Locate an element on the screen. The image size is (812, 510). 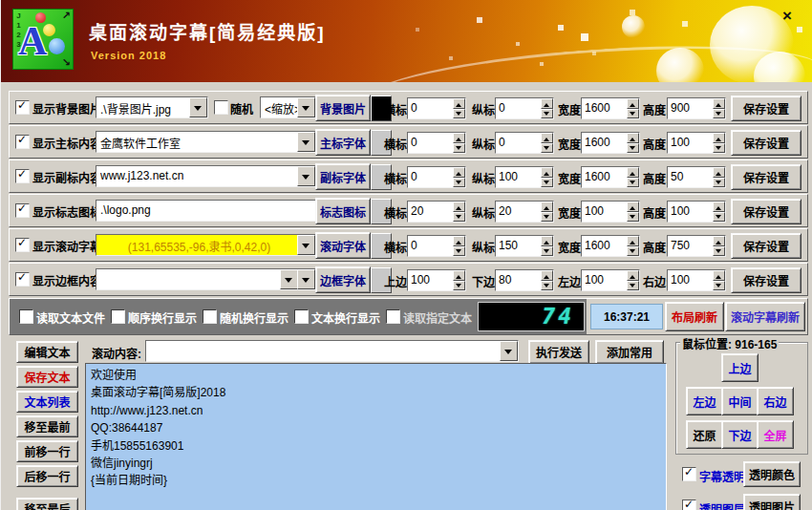
width-field: 100 is located at coordinates (610, 212).